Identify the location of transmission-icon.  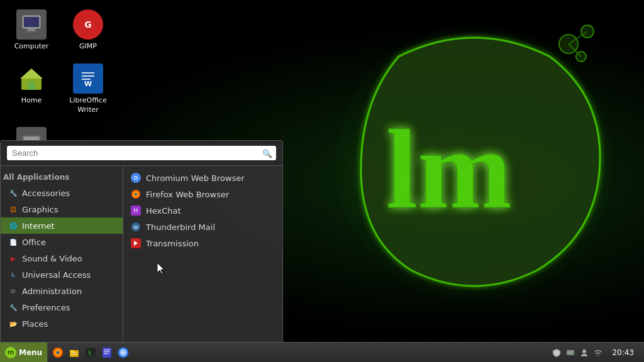
(136, 243).